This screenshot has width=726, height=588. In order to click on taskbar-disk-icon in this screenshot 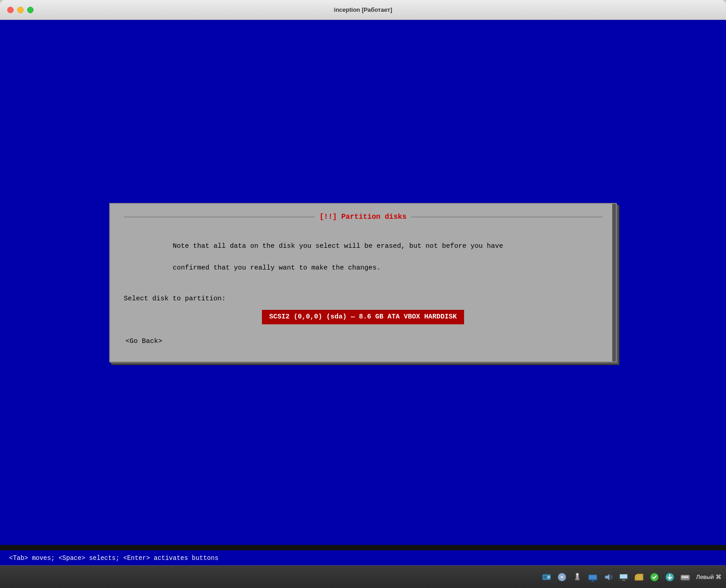, I will do `click(547, 577)`.